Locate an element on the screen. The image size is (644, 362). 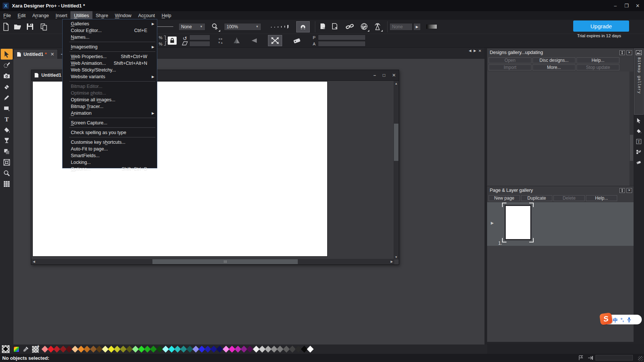
tab-nav-left-icon: ◀ is located at coordinates (470, 51).